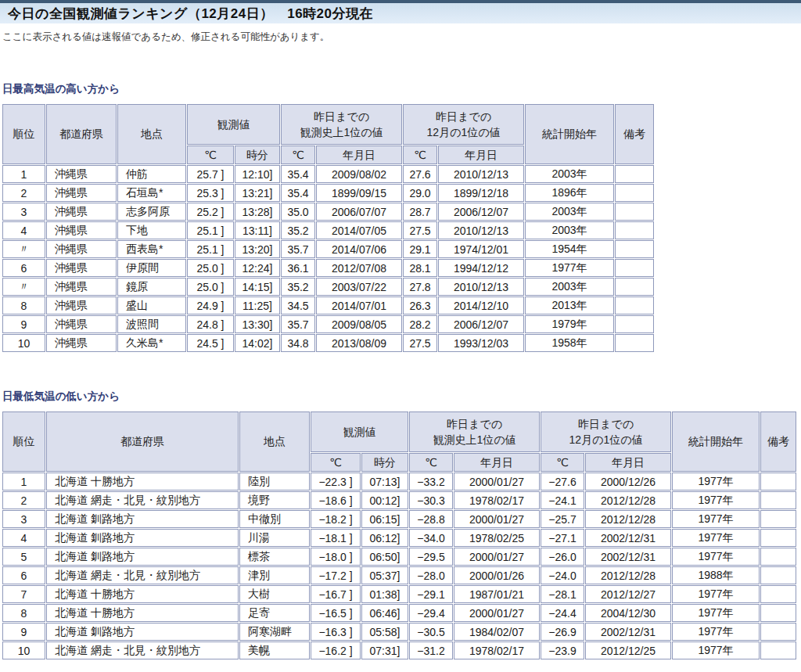  What do you see at coordinates (23, 268) in the screenshot?
I see `rank-cell: 6` at bounding box center [23, 268].